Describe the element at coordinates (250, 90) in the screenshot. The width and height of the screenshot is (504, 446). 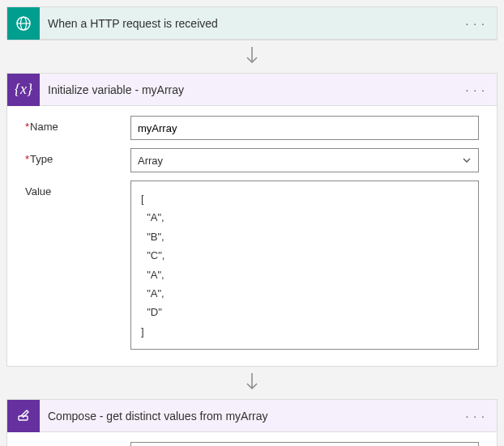
I see `init-variable-title: Initialize variable - myArray` at that location.